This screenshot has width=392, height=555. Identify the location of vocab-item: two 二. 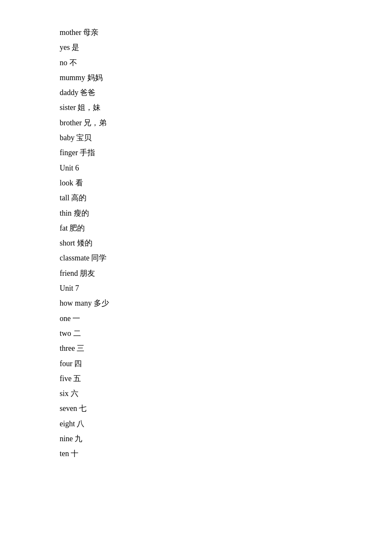
(226, 333).